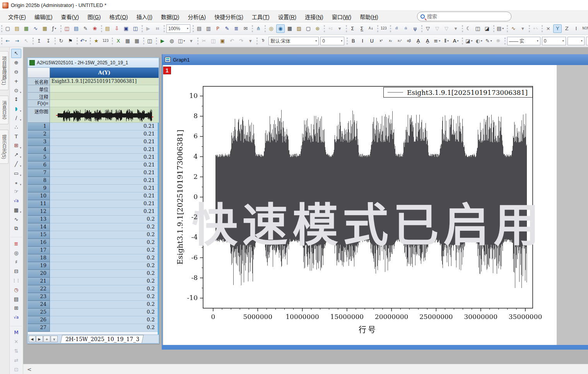  Describe the element at coordinates (487, 29) in the screenshot. I see `copy-format-button: ◪` at that location.